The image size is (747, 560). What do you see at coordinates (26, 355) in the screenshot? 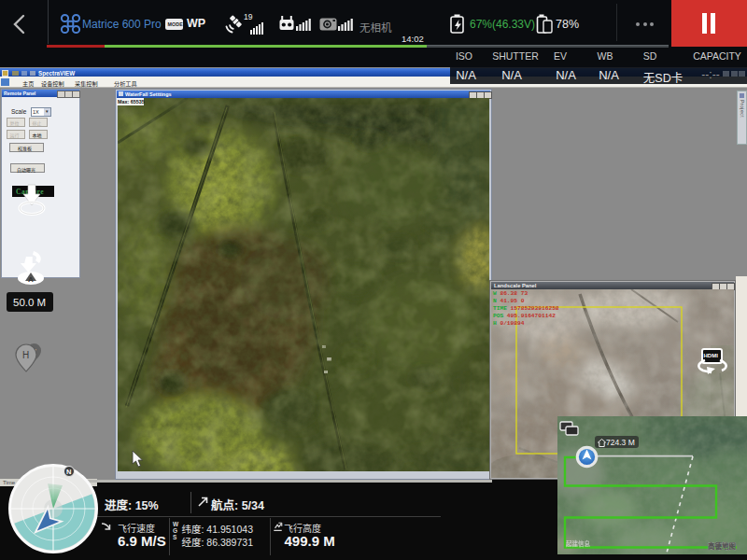
I see `svg-text: H` at bounding box center [26, 355].